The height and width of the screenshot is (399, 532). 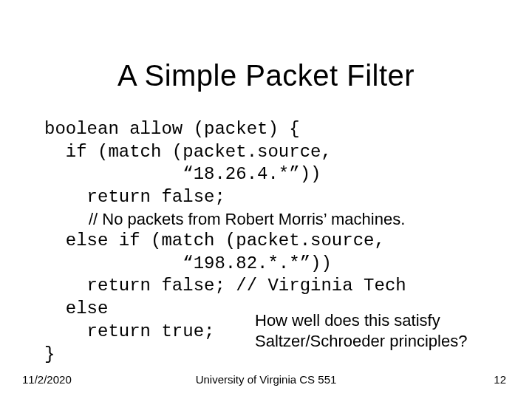 I want to click on code-line-2: if (match (packet.source,, so click(x=188, y=152).